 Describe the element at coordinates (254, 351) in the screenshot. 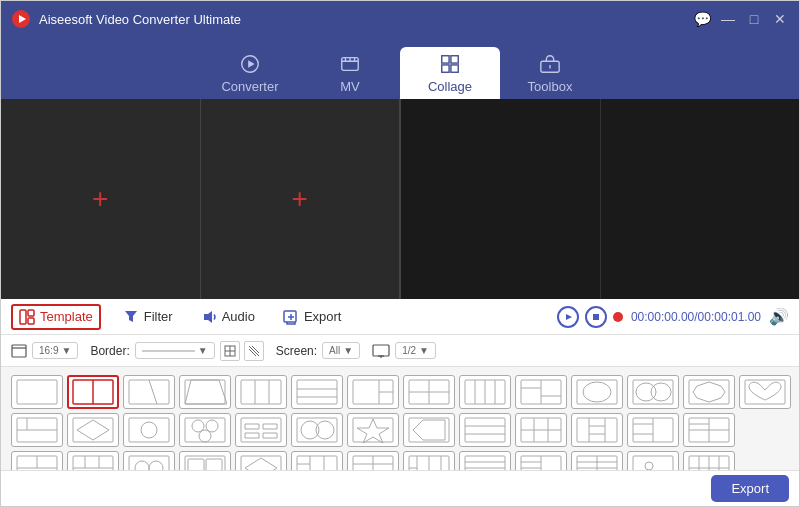

I see `border-pattern-icon` at that location.